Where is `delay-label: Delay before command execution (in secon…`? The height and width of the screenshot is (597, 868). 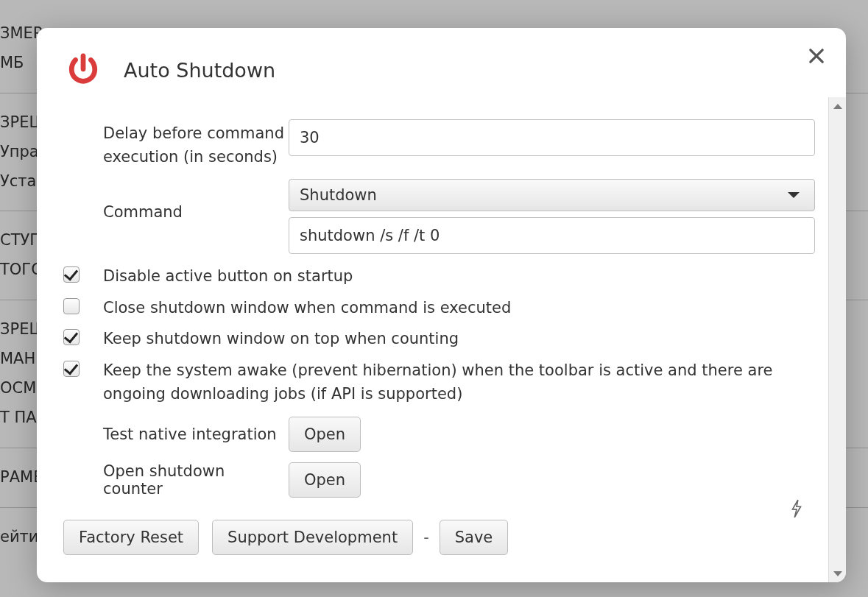 delay-label: Delay before command execution (in secon… is located at coordinates (176, 144).